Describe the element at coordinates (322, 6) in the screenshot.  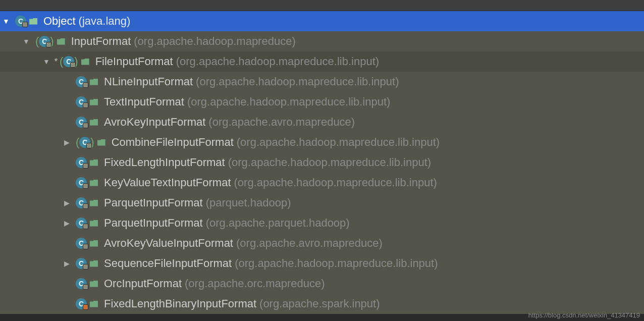
I see `toolbar` at that location.